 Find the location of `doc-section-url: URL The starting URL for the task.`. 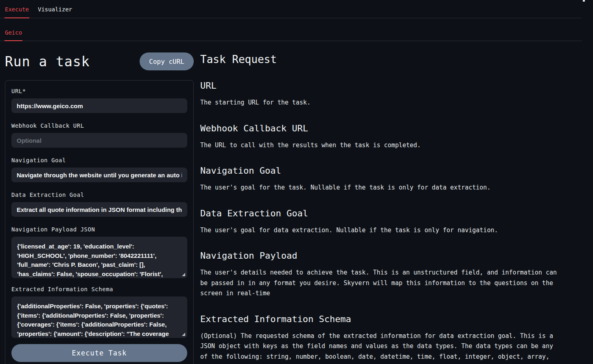

doc-section-url: URL The starting URL for the task. is located at coordinates (396, 94).